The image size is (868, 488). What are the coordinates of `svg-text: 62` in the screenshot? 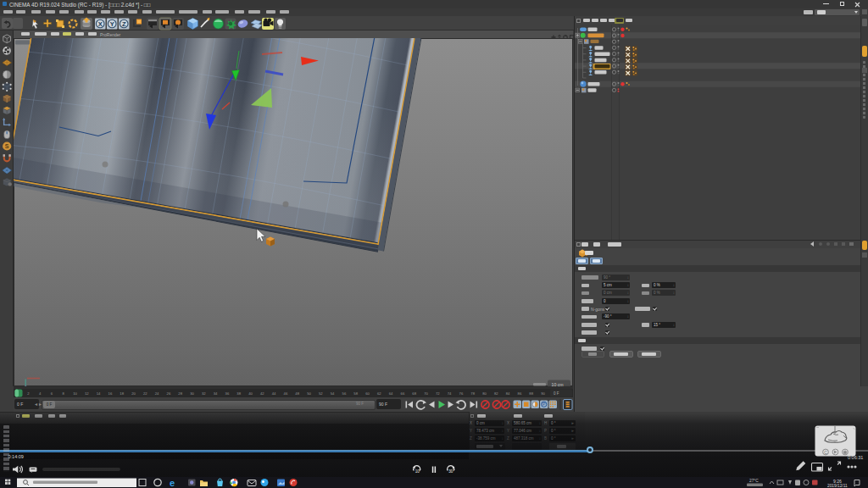 It's located at (380, 393).